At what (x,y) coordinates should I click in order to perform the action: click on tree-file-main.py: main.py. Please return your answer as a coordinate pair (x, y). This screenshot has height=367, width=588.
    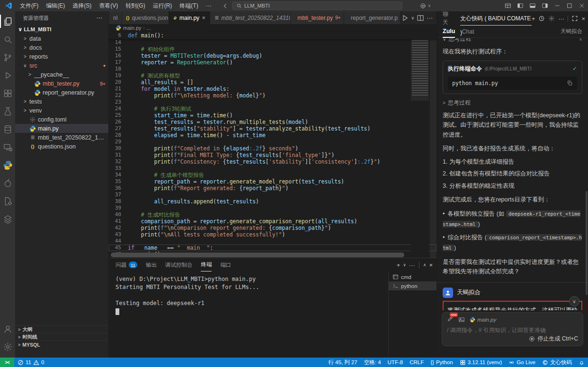
    Looking at the image, I should click on (62, 129).